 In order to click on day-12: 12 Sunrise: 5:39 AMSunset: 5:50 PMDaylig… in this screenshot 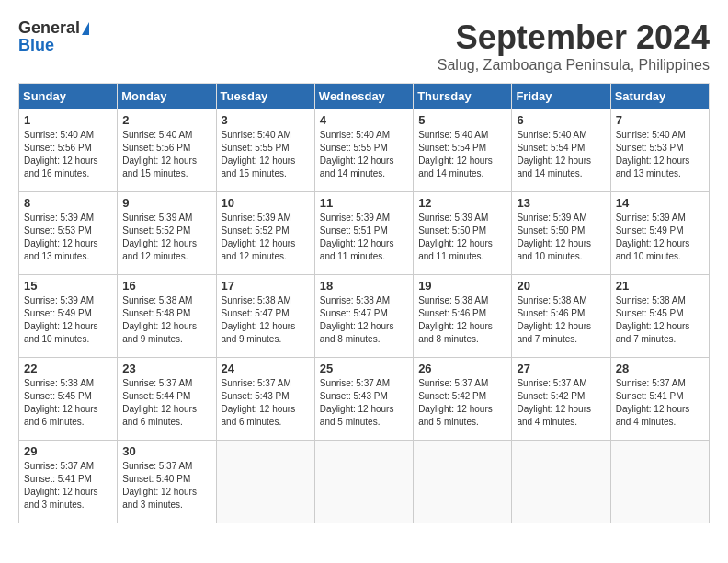, I will do `click(463, 234)`.